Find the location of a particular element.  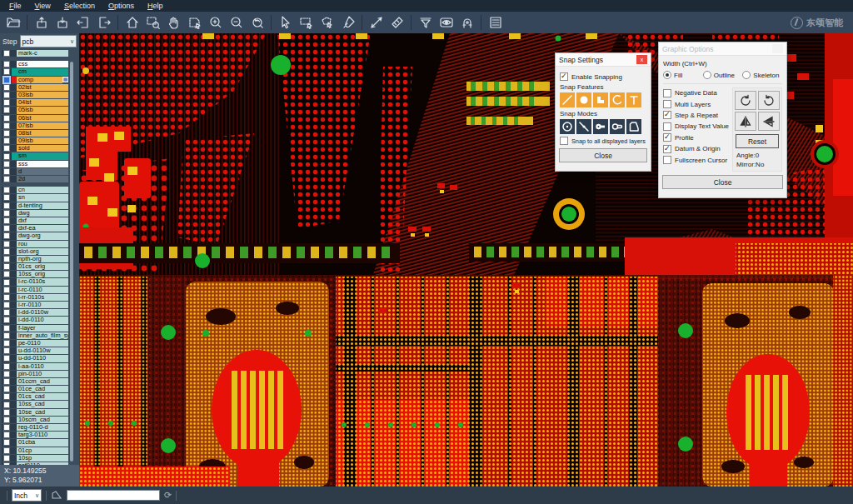

layer-row-2d: 2d is located at coordinates (35, 179).